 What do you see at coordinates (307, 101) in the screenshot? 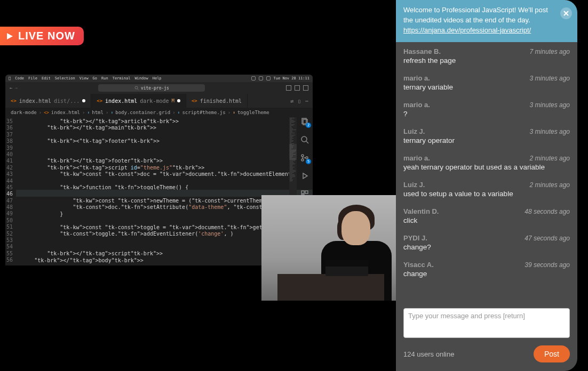
I see `more-icon: ⋯` at bounding box center [307, 101].